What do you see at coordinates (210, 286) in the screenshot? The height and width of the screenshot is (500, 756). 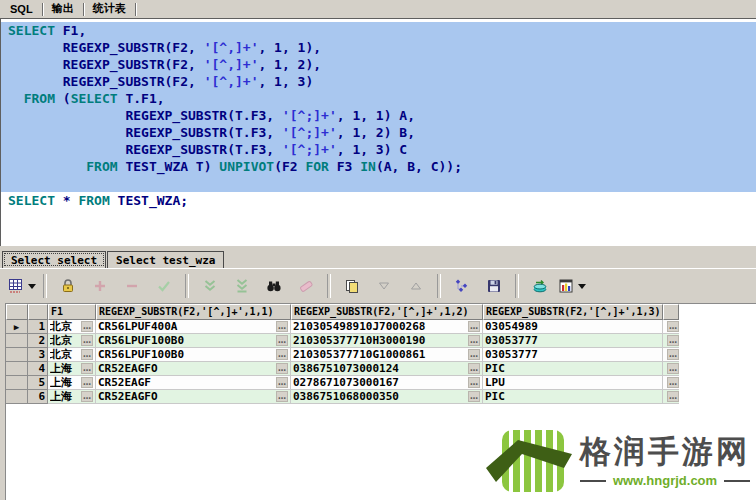 I see `chevron-double-down-button` at bounding box center [210, 286].